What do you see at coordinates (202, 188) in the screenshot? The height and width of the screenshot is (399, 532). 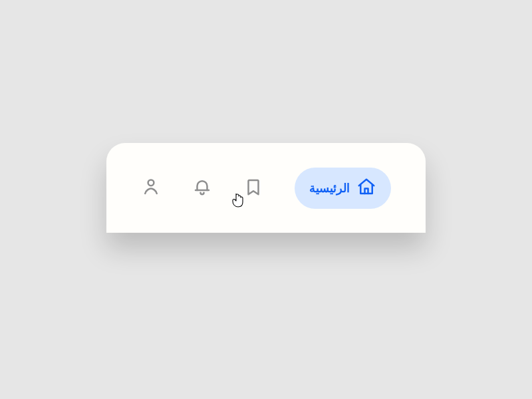 I see `bell-icon` at bounding box center [202, 188].